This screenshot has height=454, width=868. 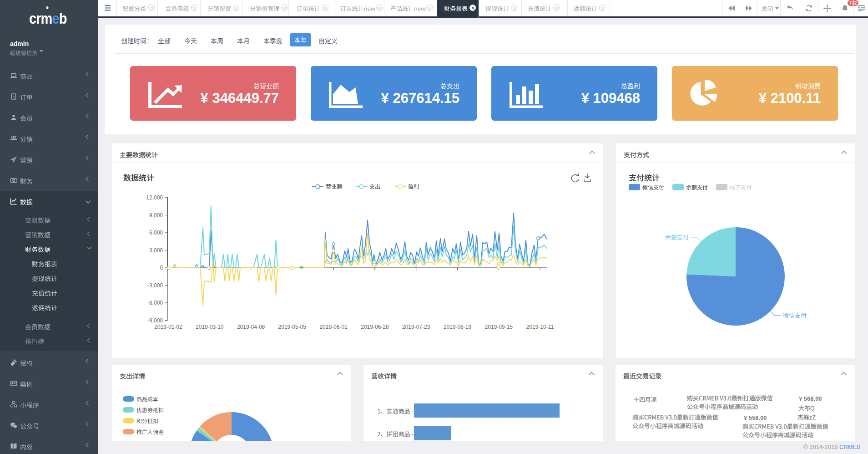 What do you see at coordinates (375, 327) in the screenshot?
I see `svg-text: 2019-06-28` at bounding box center [375, 327].